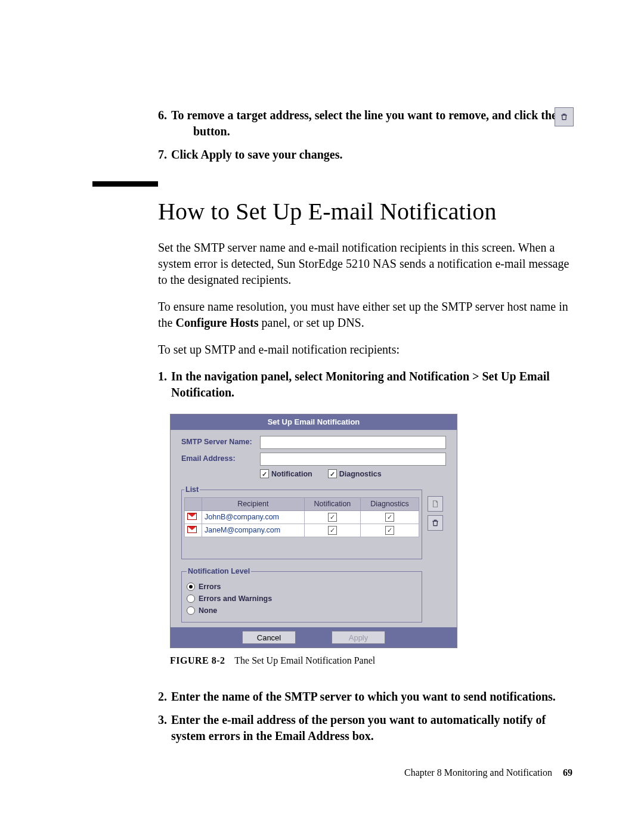 The image size is (644, 833). I want to click on step-body: Enter the e-mail address of the person y…, so click(372, 728).